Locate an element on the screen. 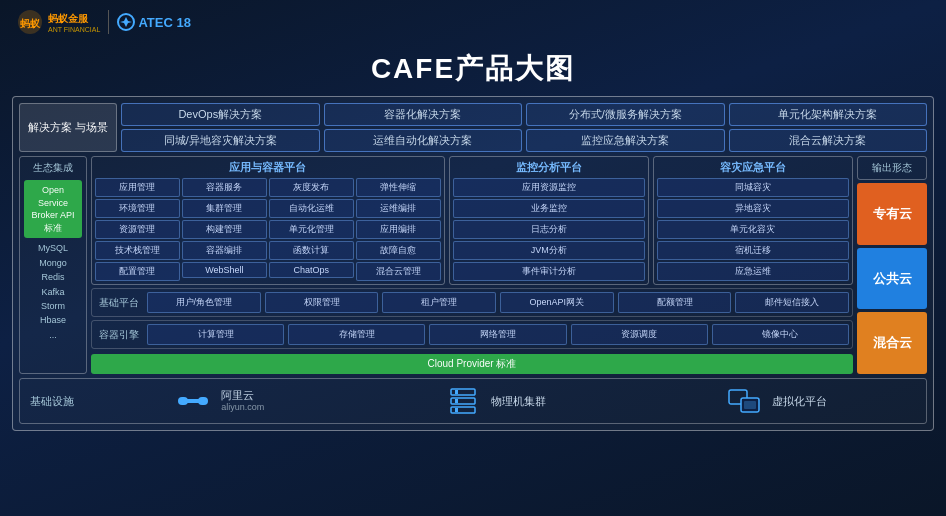 This screenshot has height=516, width=946. monitor-platform: 监控分析平台 应用资源监控 业务监控 日志分析 JVM分析 事件审计分析 is located at coordinates (549, 220).